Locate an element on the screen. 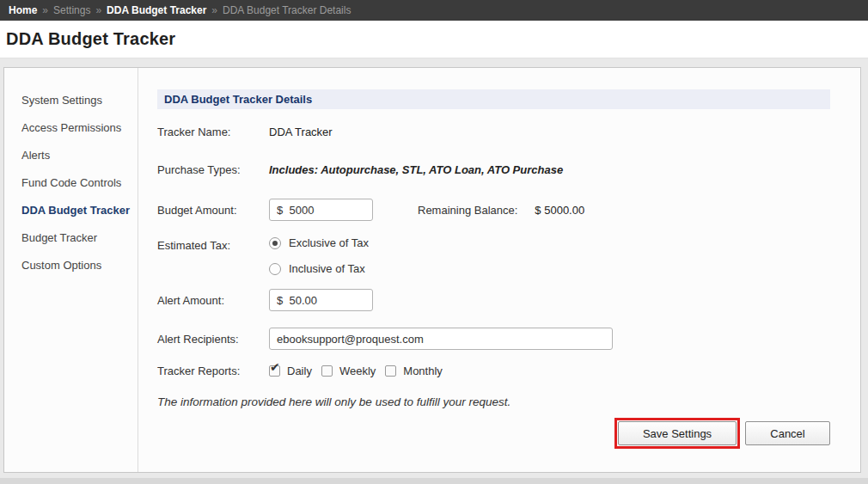 The image size is (868, 484). annotation-highlight: Save Settings is located at coordinates (677, 433).